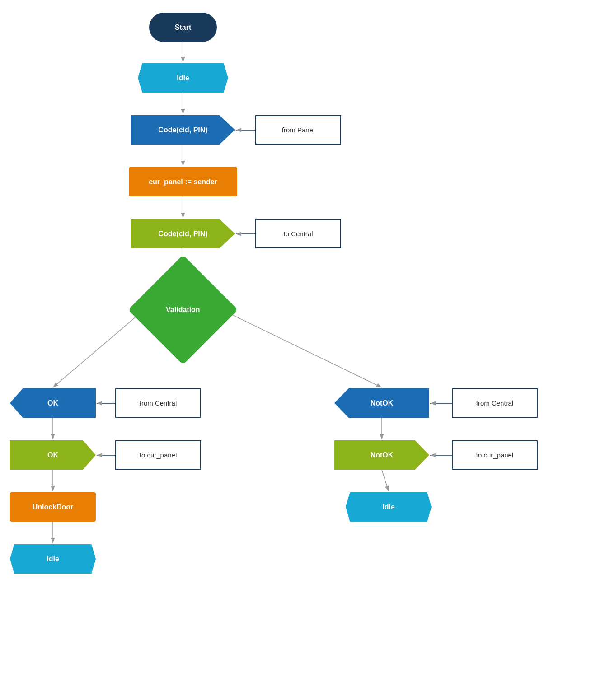  What do you see at coordinates (183, 27) in the screenshot?
I see `start-node: Start` at bounding box center [183, 27].